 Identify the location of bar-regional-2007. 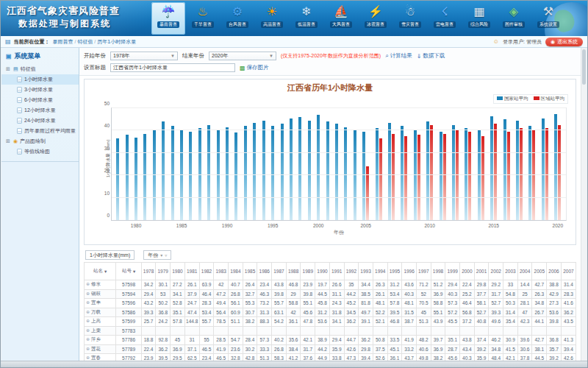
(393, 177).